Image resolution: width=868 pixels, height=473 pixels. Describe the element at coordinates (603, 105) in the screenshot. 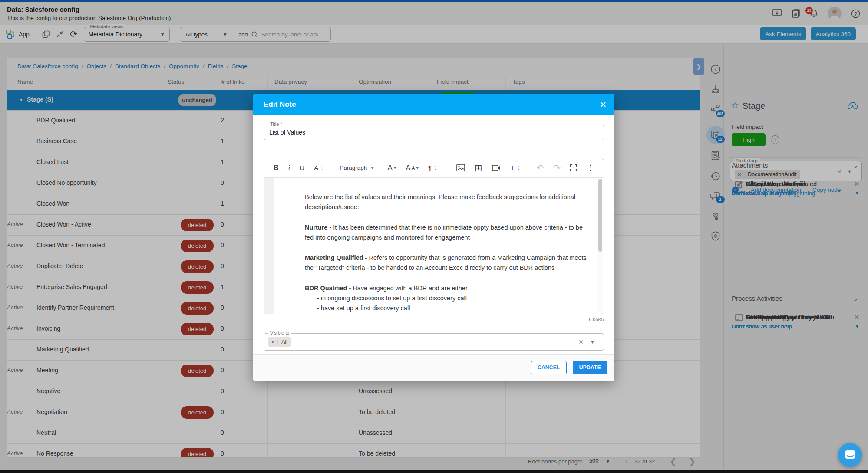

I see `close-icon: ✕` at that location.